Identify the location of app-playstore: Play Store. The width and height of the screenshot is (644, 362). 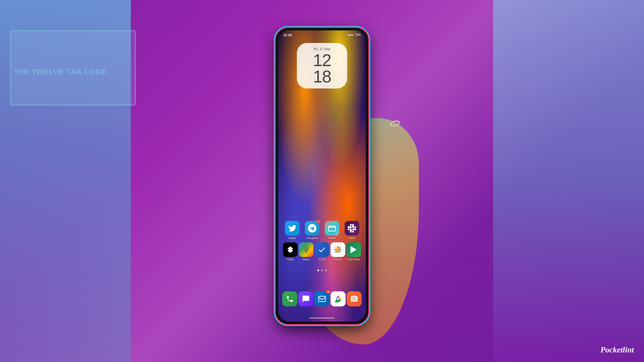
(354, 252).